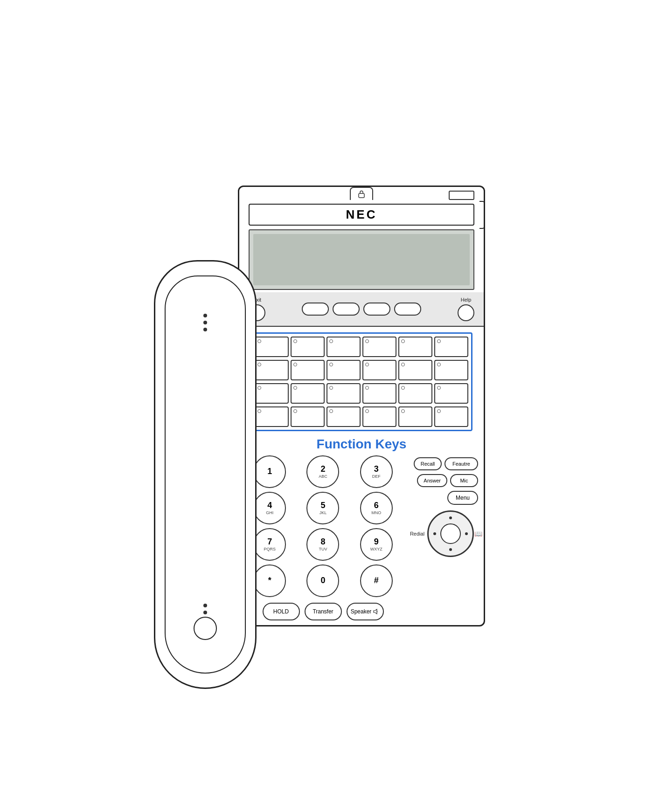 This screenshot has width=653, height=812. What do you see at coordinates (323, 538) in the screenshot?
I see `keypad-area: 1 2 ABC 3 DEF 4` at bounding box center [323, 538].